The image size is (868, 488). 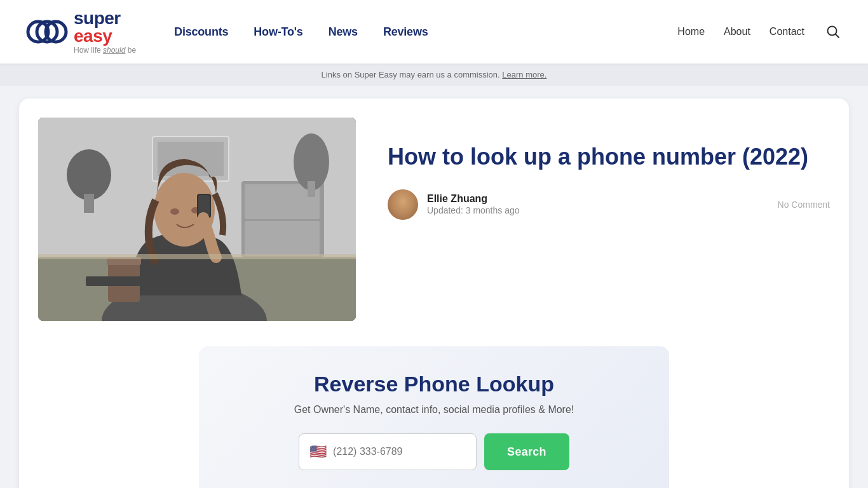 I want to click on affiliate-banner: Links on Super Easy may earn us a commis…, so click(x=434, y=75).